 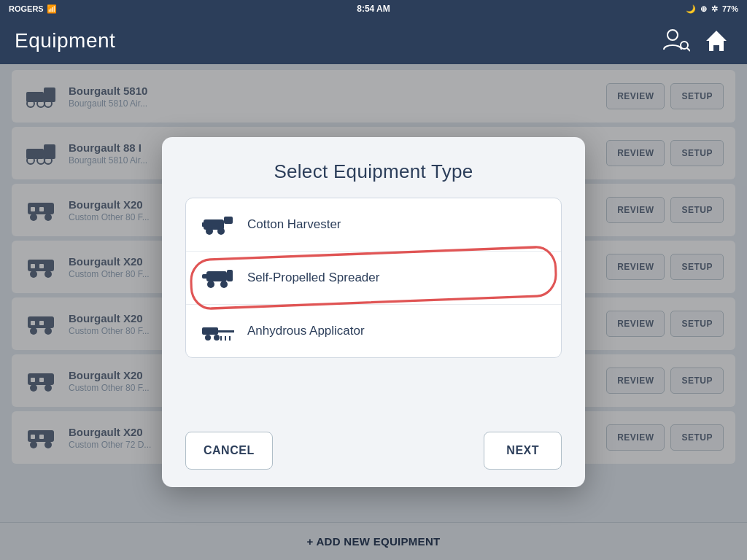 I want to click on status-time: 8:54 AM, so click(x=374, y=9).